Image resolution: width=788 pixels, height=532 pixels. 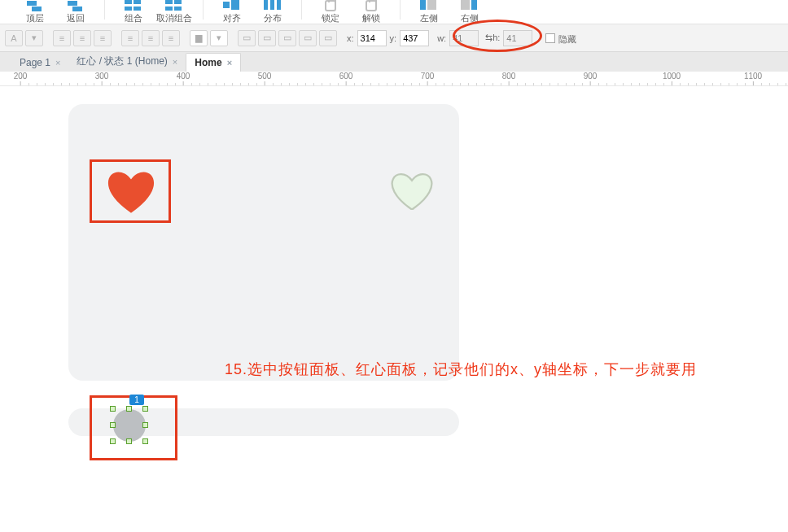 I want to click on ribbon-label: 取消组合, so click(x=174, y=18).